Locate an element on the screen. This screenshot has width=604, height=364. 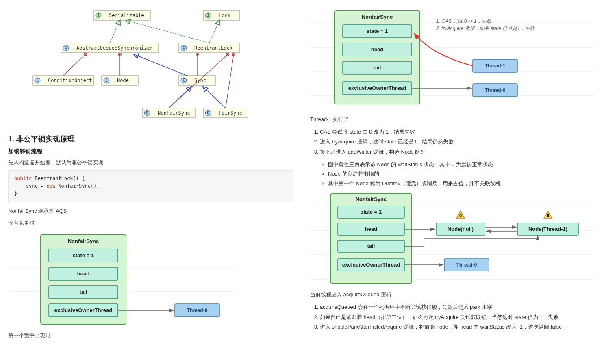
node-notes-list: 图中黄色三角表示该 Node 的 waitStatus 状态，其中 0 为默认正… is located at coordinates (462, 174).